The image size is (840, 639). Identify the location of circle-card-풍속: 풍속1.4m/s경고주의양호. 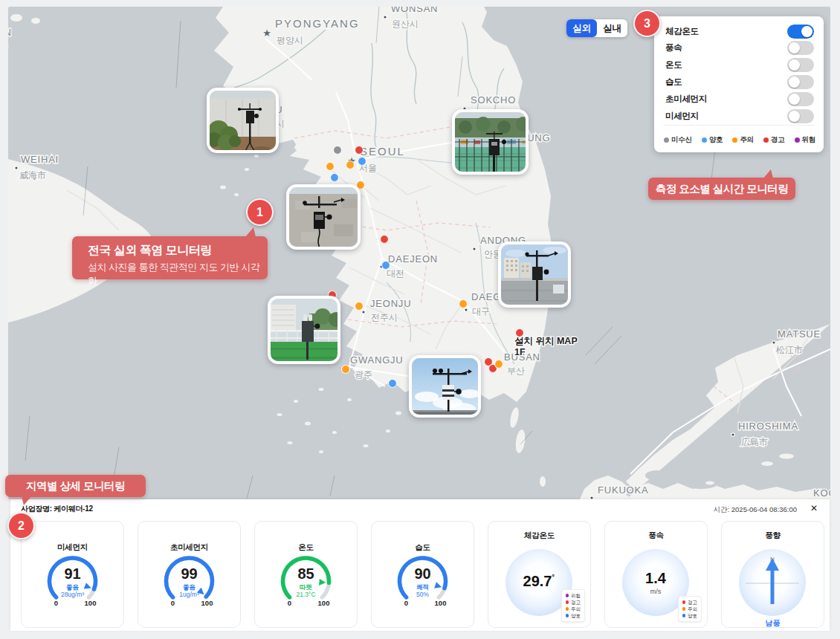
(656, 574).